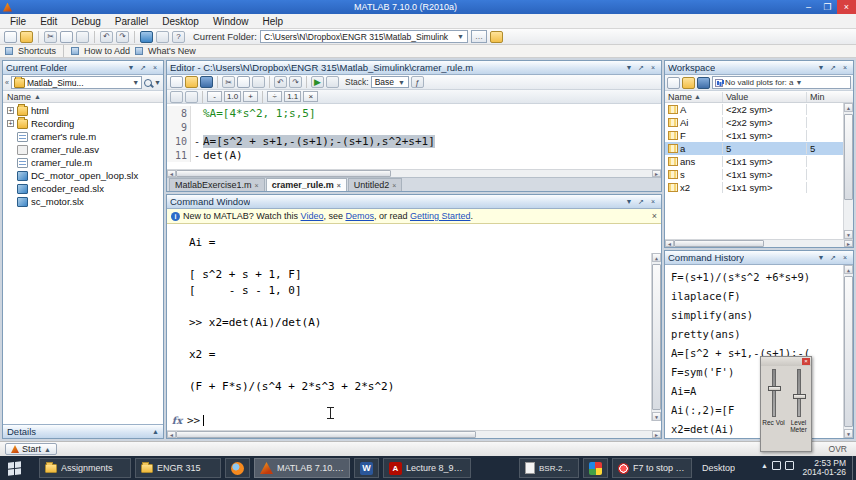 The width and height of the screenshot is (856, 480). Describe the element at coordinates (158, 82) in the screenshot. I see `toolbar-overflow-icon: ▼` at that location.